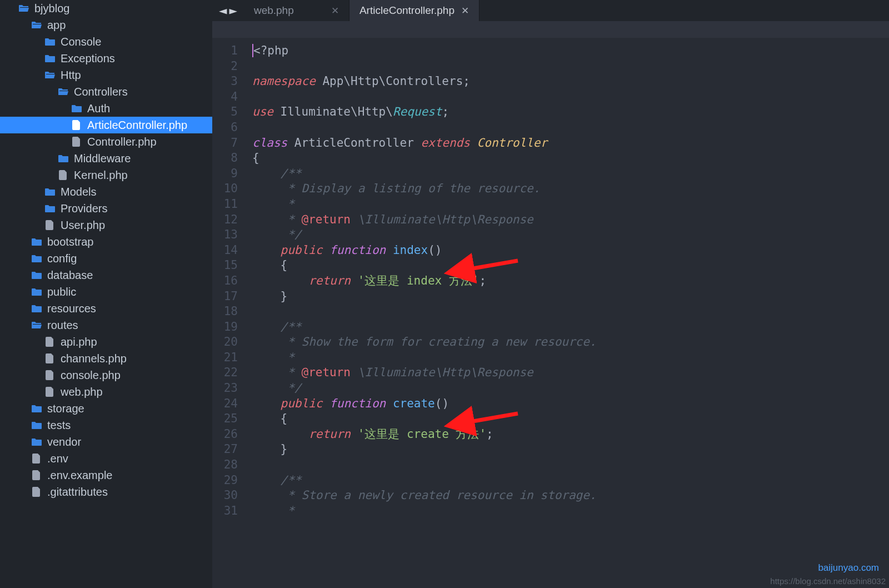 Image resolution: width=889 pixels, height=588 pixels. I want to click on code-line: * Display a listing of the resource., so click(571, 189).